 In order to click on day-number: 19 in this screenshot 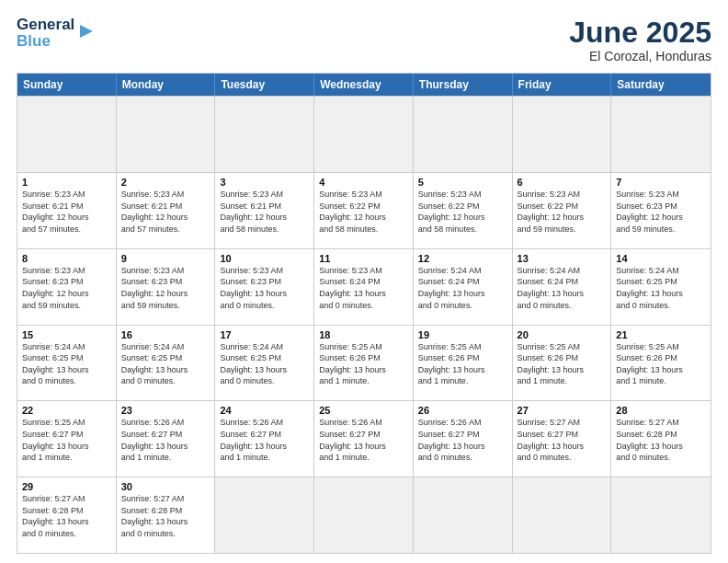, I will do `click(463, 335)`.